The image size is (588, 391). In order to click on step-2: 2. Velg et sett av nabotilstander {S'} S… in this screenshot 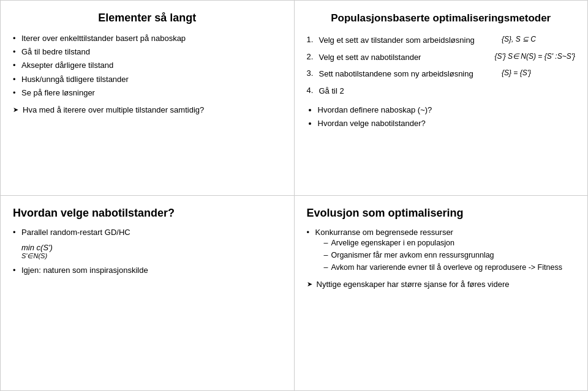, I will do `click(441, 58)`.